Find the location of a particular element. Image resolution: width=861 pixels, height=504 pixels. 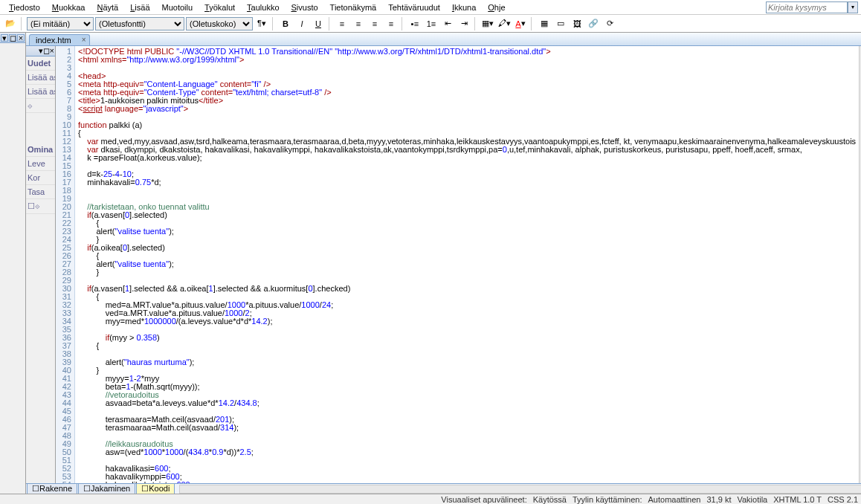

line-gutter: 1234567891011121314151617181920212223242… is located at coordinates (65, 265).